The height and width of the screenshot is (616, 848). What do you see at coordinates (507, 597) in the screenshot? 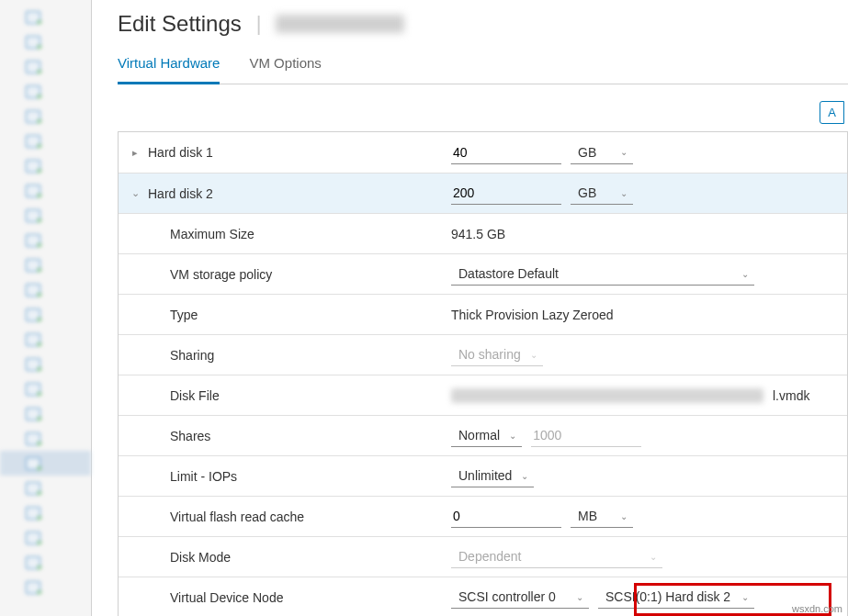
I see `select-value: SCSI controller 0` at bounding box center [507, 597].